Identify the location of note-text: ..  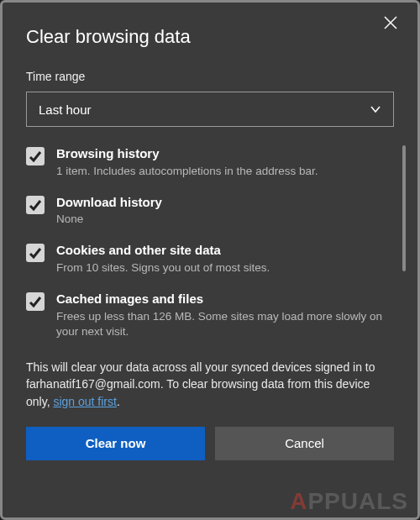
(118, 402).